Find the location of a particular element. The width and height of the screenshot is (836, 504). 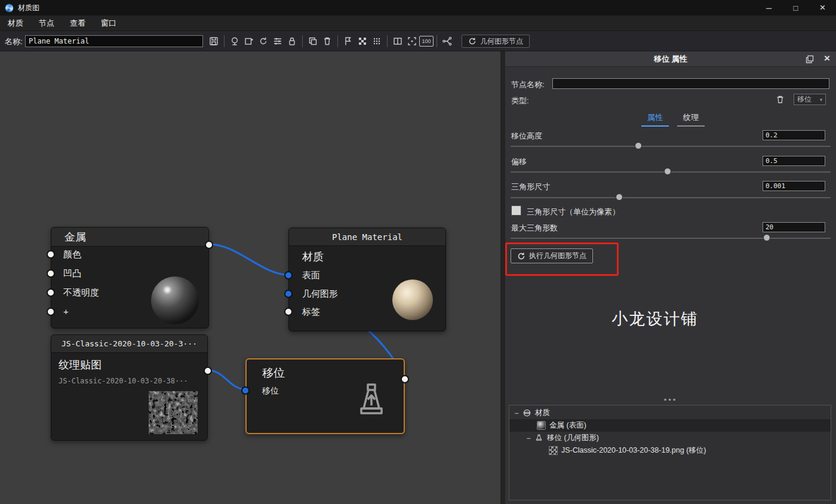

window-controls: ─ □ × is located at coordinates (795, 8).